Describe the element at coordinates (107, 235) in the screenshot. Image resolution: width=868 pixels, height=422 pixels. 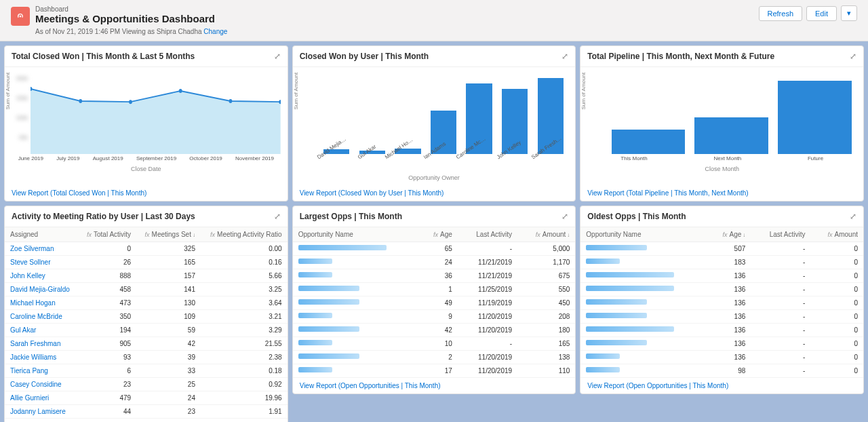
I see `col-total-activity: fxTotal Activity` at that location.